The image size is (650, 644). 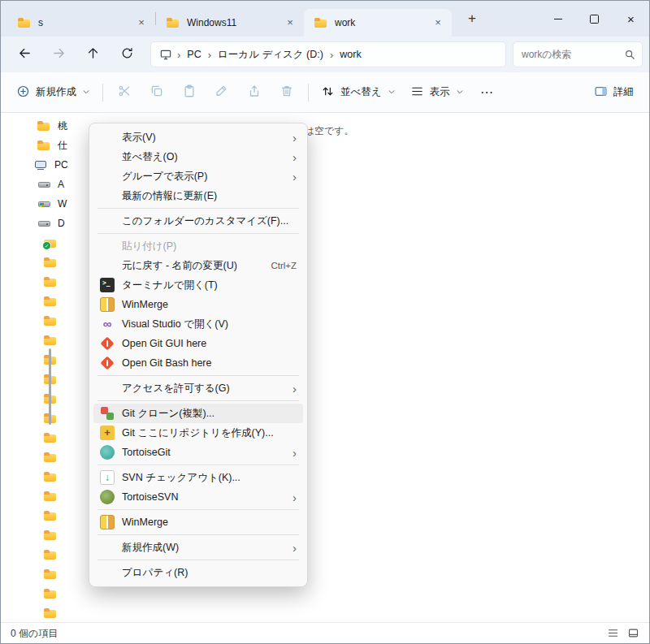 I want to click on more-button: ⋯, so click(x=488, y=93).